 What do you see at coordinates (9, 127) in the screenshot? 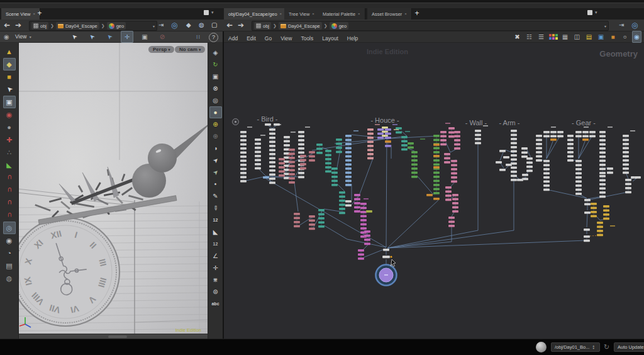
I see `move-handle-tool: ●` at bounding box center [9, 127].